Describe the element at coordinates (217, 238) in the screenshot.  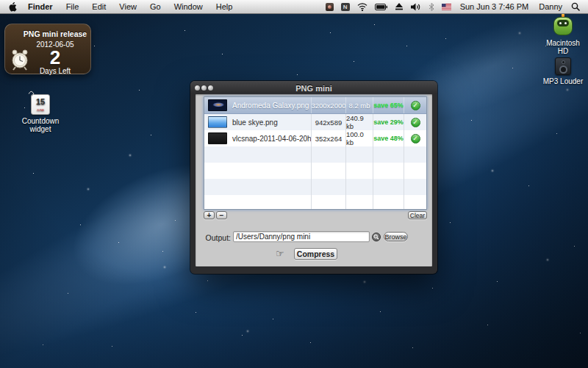
I see `output-label: Output:` at that location.